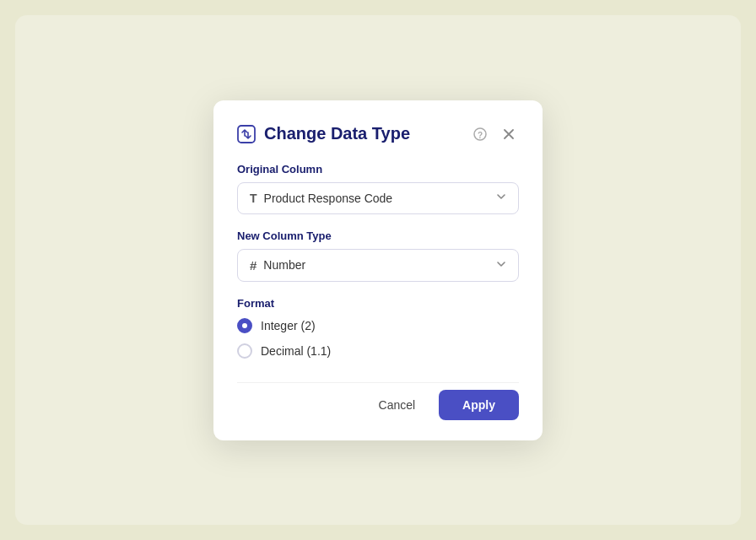 Image resolution: width=756 pixels, height=540 pixels. Describe the element at coordinates (295, 351) in the screenshot. I see `decimal-label: Decimal (1.1)` at that location.